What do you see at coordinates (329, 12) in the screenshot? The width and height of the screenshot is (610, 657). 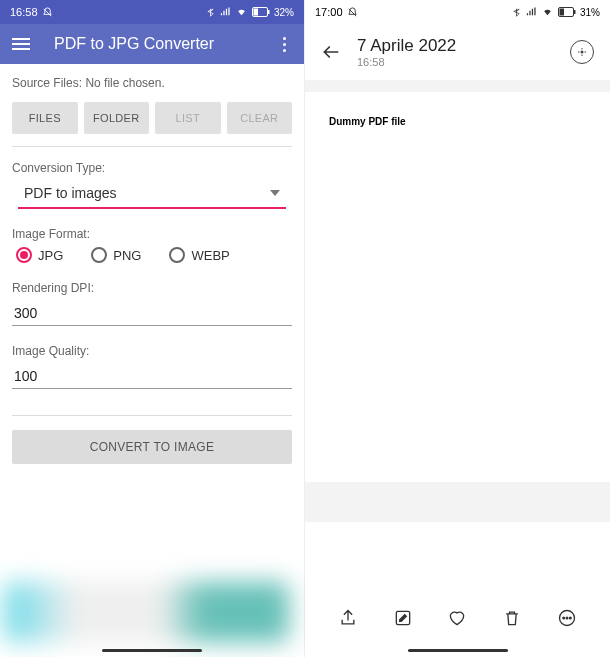 I see `status-time: 17:00` at bounding box center [329, 12].